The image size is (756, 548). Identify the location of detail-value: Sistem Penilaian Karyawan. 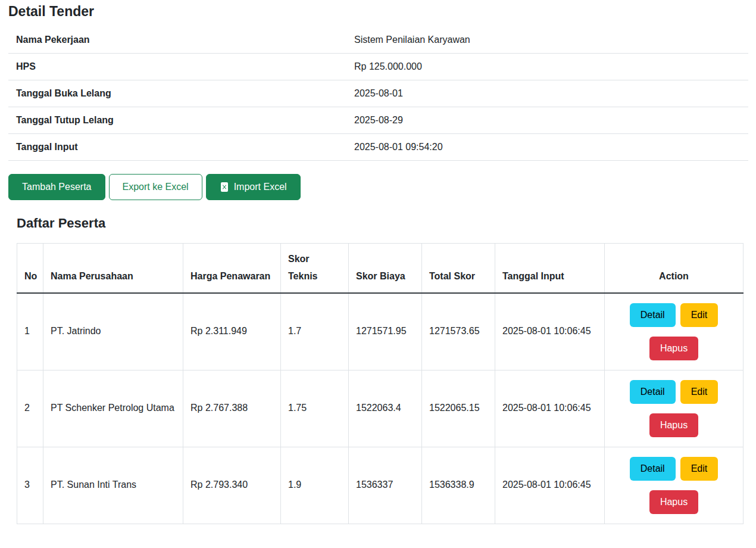
(551, 40).